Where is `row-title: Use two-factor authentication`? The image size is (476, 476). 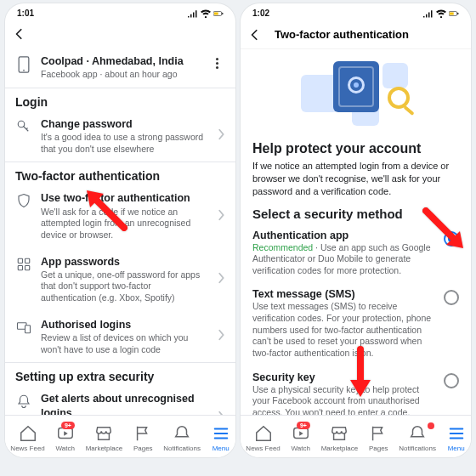 row-title: Use two-factor authentication is located at coordinates (124, 198).